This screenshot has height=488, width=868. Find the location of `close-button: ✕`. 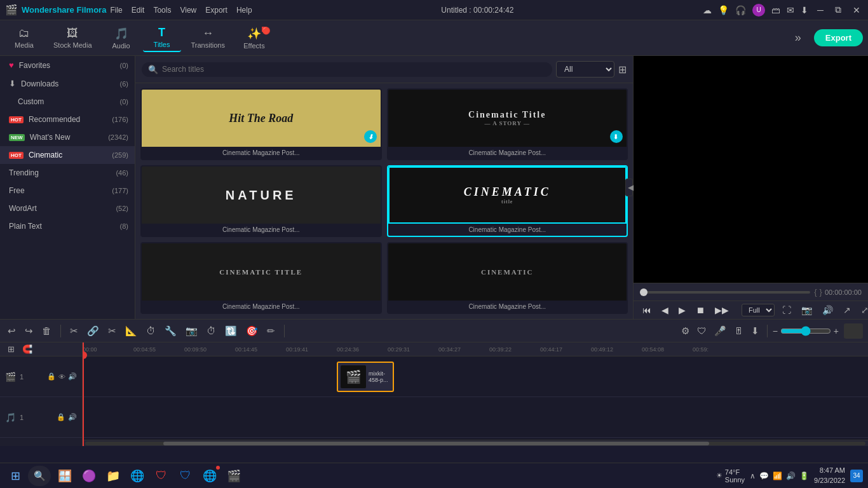

close-button: ✕ is located at coordinates (857, 10).